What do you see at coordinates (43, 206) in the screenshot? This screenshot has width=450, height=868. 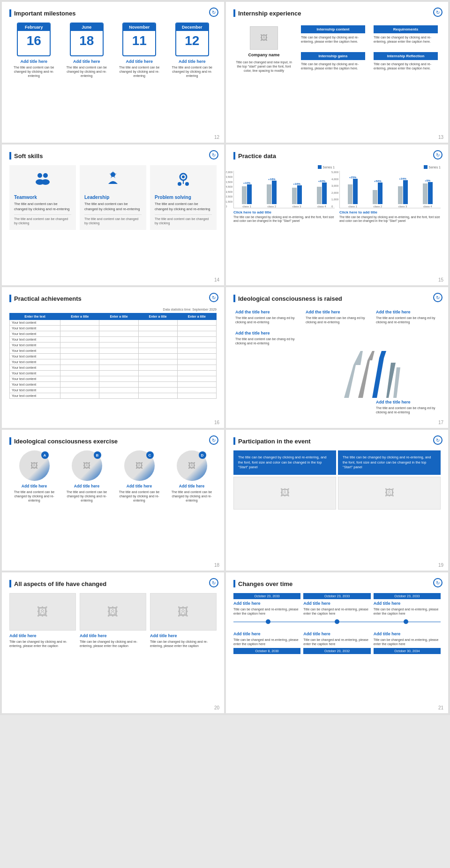 I see `skill-text-1: The title and content can be changed by …` at bounding box center [43, 206].